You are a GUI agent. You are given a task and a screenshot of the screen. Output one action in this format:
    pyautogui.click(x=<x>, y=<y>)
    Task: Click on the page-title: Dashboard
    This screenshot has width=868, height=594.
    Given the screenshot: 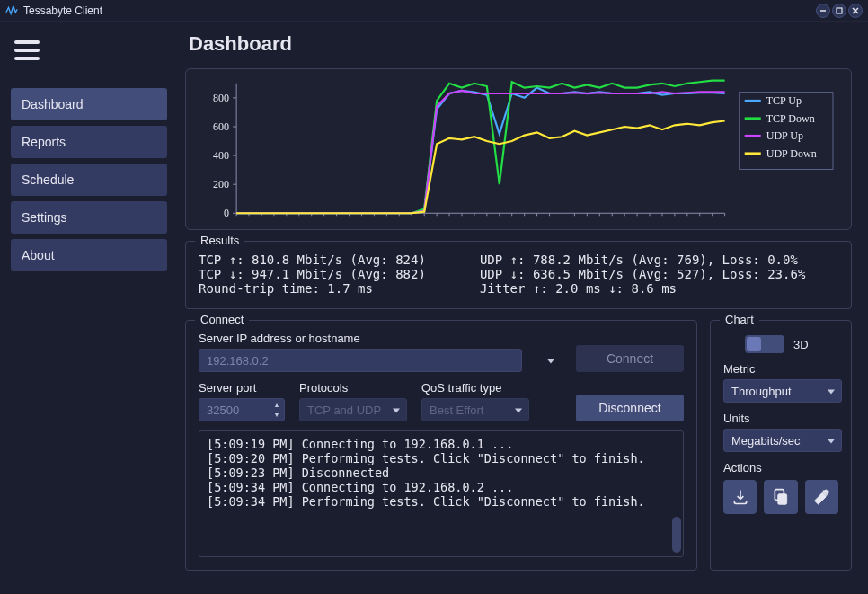 What is the action you would take?
    pyautogui.click(x=520, y=44)
    